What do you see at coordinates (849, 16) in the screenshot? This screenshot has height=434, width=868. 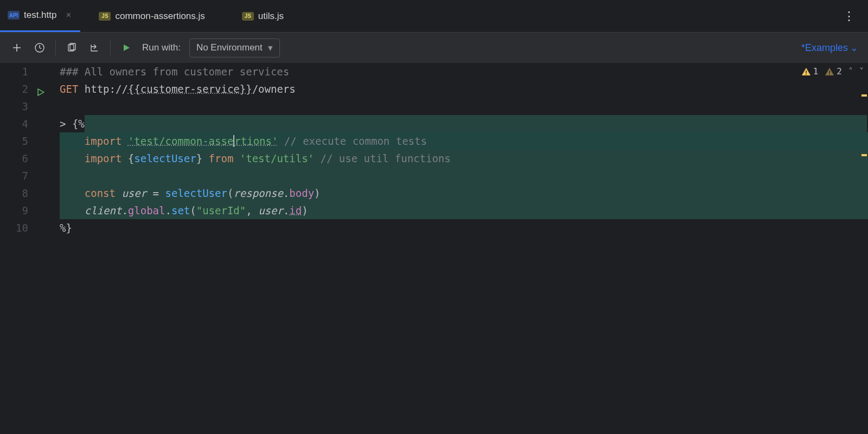 I see `kebab-menu-icon: ⋮` at bounding box center [849, 16].